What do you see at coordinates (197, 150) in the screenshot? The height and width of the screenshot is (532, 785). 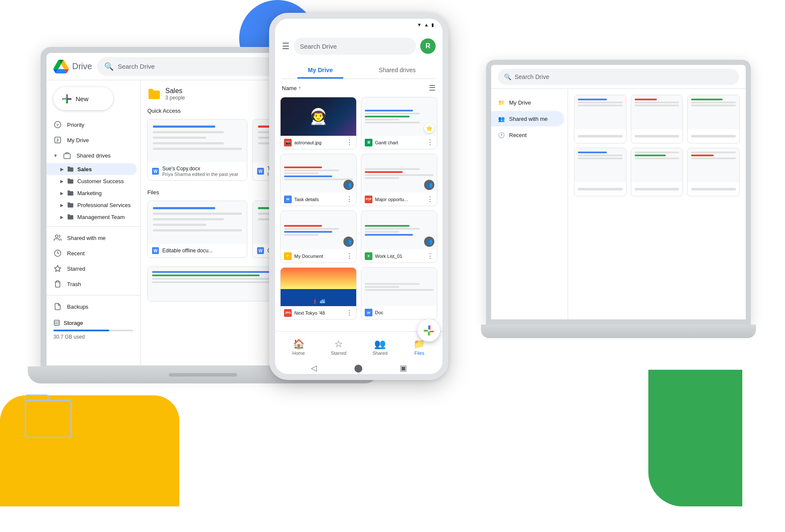 I see `file-card-sues-copy: W Sue's Copy.docx Priya Sharma edited in…` at bounding box center [197, 150].